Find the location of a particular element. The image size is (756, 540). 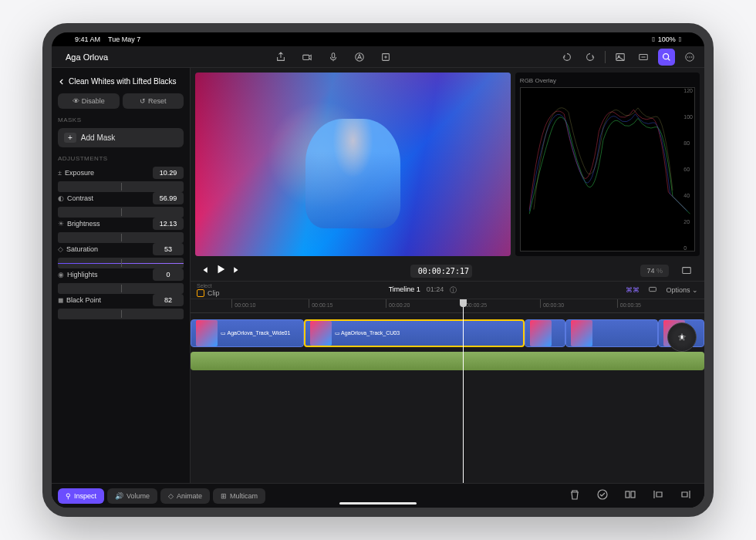

transport-bar: 00:00:27:17 74 % is located at coordinates (447, 271).